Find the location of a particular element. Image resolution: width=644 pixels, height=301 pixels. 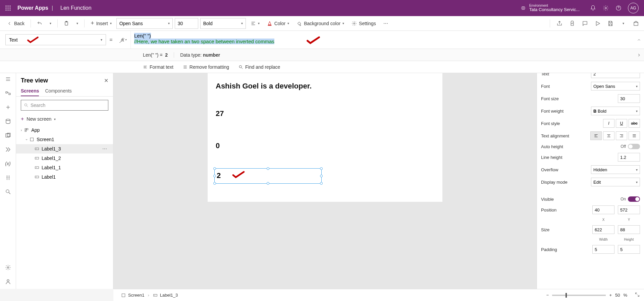

remove-formatting-button: Remove formatting is located at coordinates (206, 67).